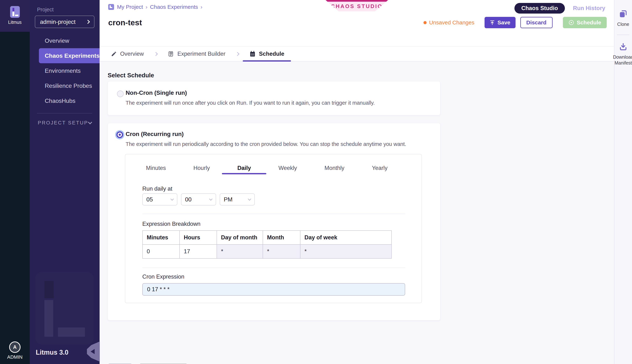 Image resolution: width=632 pixels, height=364 pixels. What do you see at coordinates (69, 56) in the screenshot?
I see `sidebar-item-chaos-experiments: Chaos Experiments` at bounding box center [69, 56].